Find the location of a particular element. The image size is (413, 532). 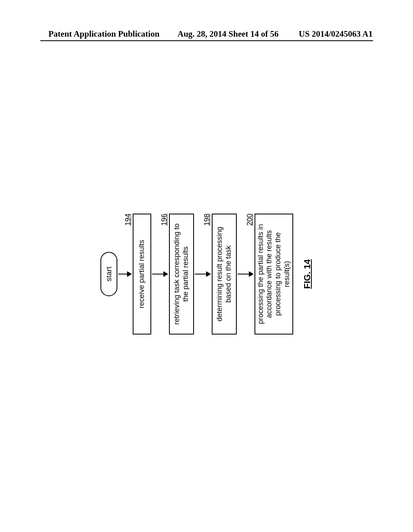

flow-step-number: 196 is located at coordinates (165, 220).